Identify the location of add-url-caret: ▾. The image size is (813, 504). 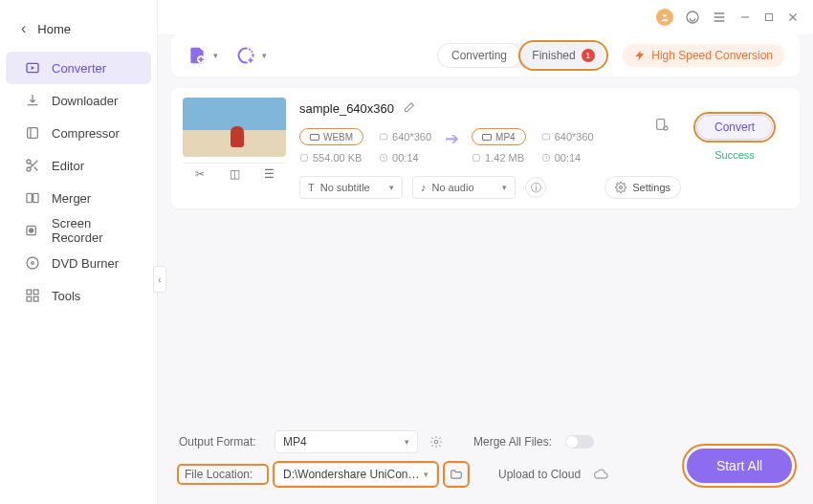
(264, 55).